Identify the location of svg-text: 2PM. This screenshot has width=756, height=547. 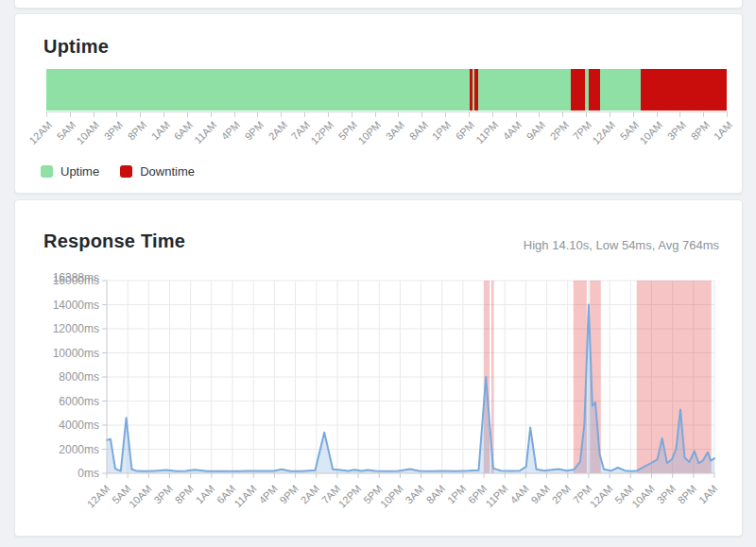
(561, 494).